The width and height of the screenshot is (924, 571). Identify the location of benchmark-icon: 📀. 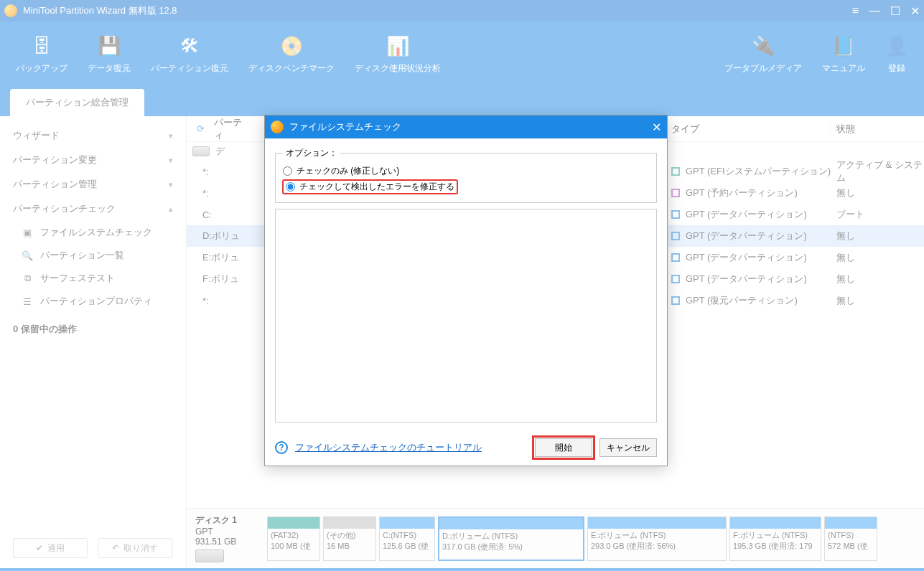
(291, 47).